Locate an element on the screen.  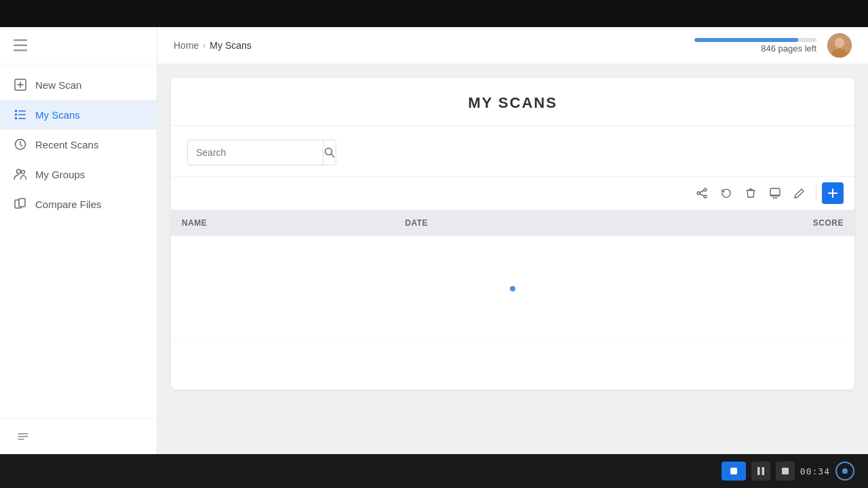
col-date: DATE is located at coordinates (500, 223).